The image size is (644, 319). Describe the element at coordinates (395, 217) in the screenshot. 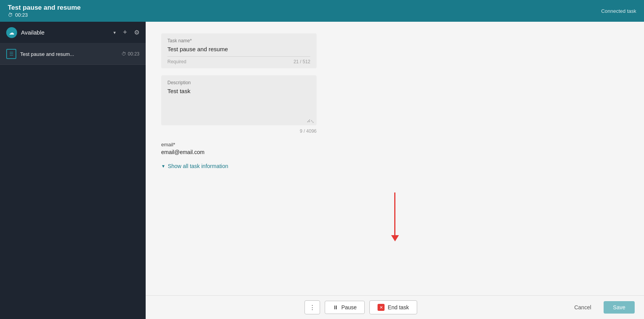

I see `annotation-arrow` at that location.